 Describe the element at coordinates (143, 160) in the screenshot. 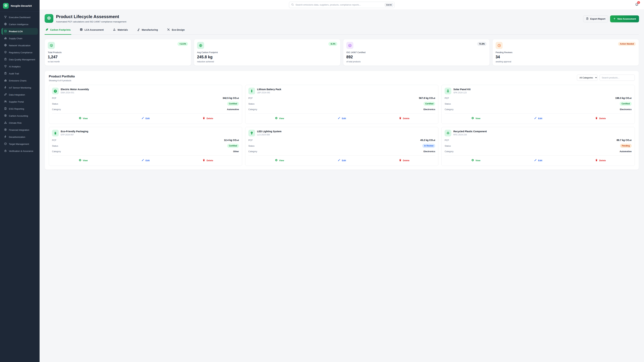

I see `pencil-icon` at that location.